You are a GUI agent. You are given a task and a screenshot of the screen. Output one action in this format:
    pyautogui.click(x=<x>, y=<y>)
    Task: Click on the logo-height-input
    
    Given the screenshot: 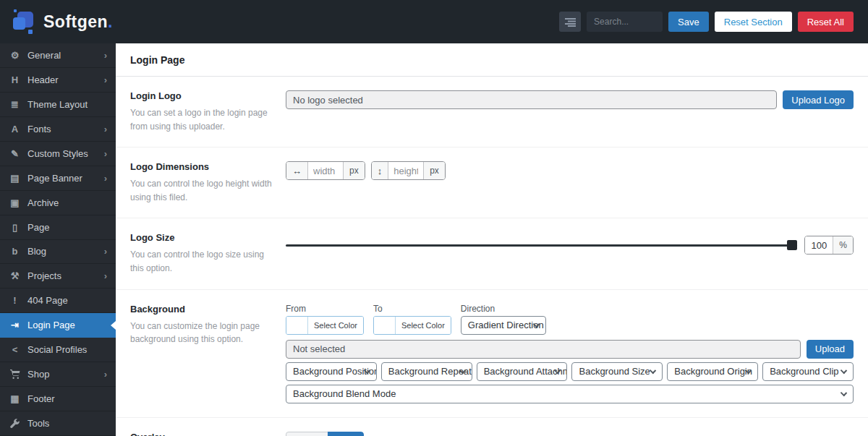 What is the action you would take?
    pyautogui.click(x=406, y=171)
    